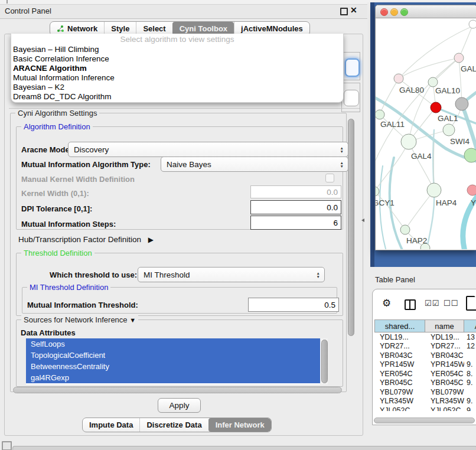 Image resolution: width=476 pixels, height=450 pixels. Describe the element at coordinates (342, 164) in the screenshot. I see `combo-arrows-icon: ▲▼` at that location.